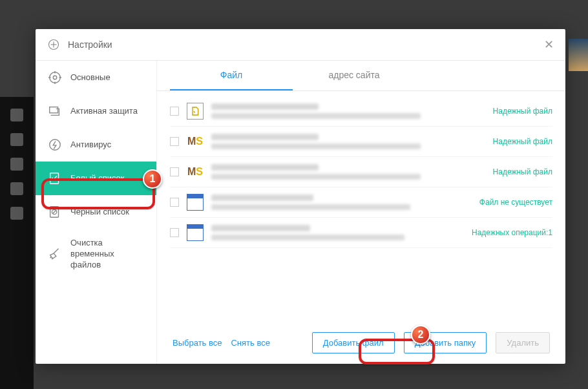 This screenshot has height=389, width=588. Describe the element at coordinates (96, 78) in the screenshot. I see `sidebar-item-general: Основные` at that location.